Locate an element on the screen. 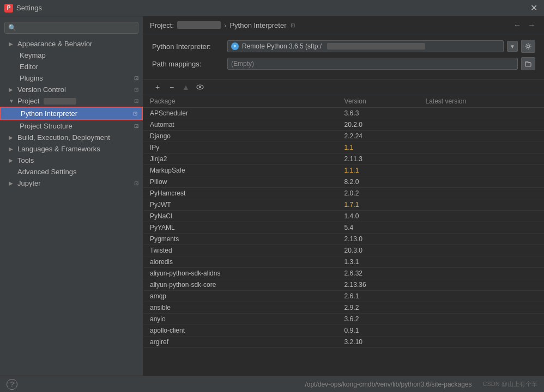 This screenshot has width=544, height=392. sidebar-item-label: Build, Execution, Deployment is located at coordinates (64, 137).